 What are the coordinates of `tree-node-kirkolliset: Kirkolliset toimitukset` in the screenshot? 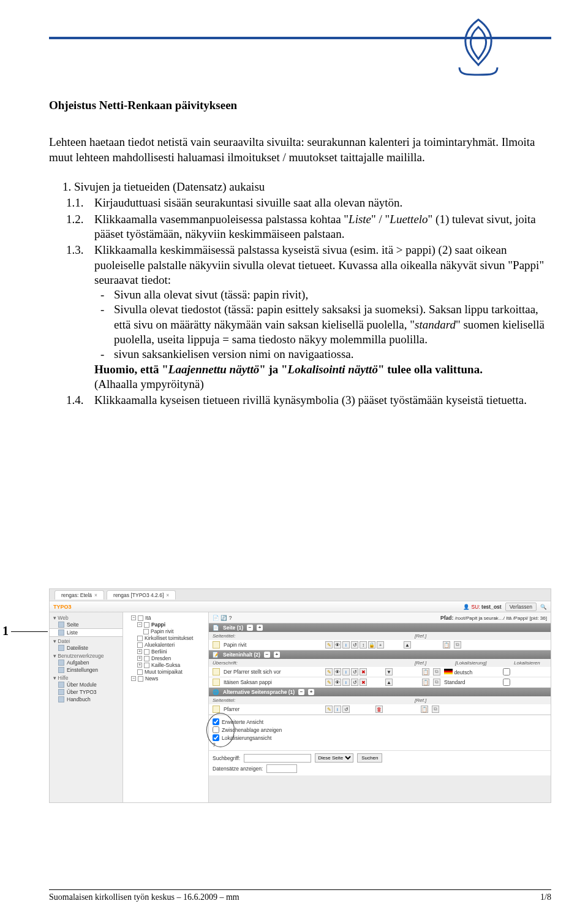 It's located at (165, 639).